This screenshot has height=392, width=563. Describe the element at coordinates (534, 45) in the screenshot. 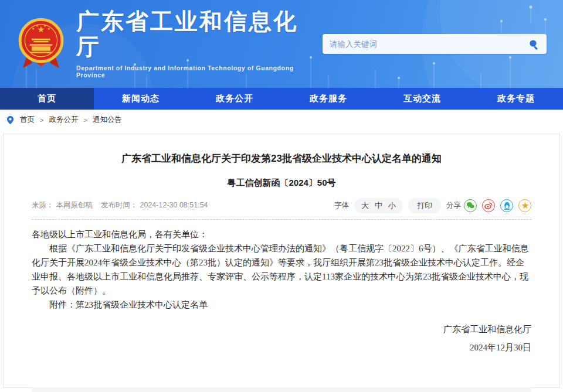

I see `search-button` at that location.